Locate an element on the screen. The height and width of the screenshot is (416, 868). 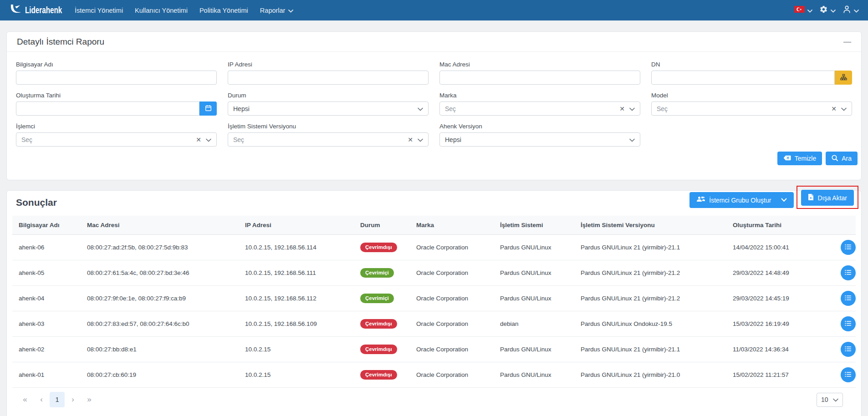
cell-mac: 08:00:27:61:5a:4c, 08:00:27:bd:3e:46 is located at coordinates (159, 273).